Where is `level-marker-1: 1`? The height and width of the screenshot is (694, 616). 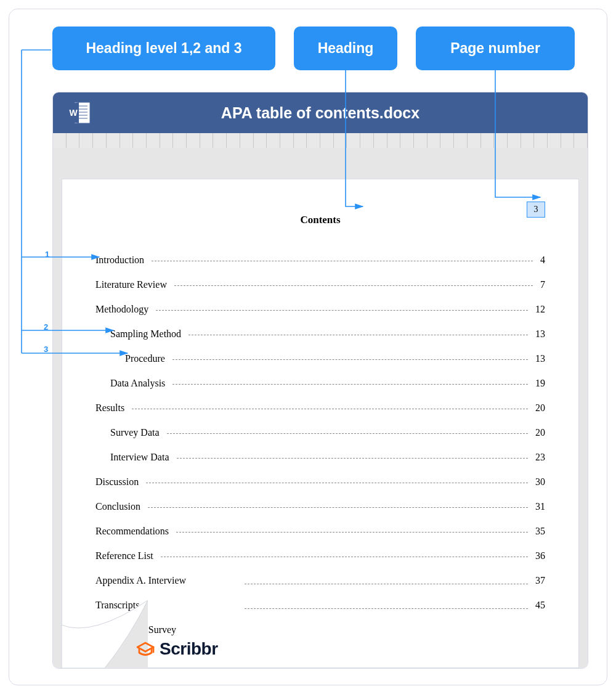
level-marker-1: 1 is located at coordinates (47, 254).